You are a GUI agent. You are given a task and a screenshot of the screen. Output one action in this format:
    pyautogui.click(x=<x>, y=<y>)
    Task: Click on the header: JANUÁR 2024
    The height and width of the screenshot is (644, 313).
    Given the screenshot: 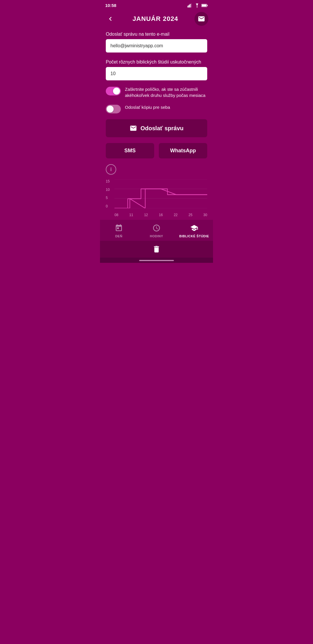 What is the action you would take?
    pyautogui.click(x=156, y=20)
    